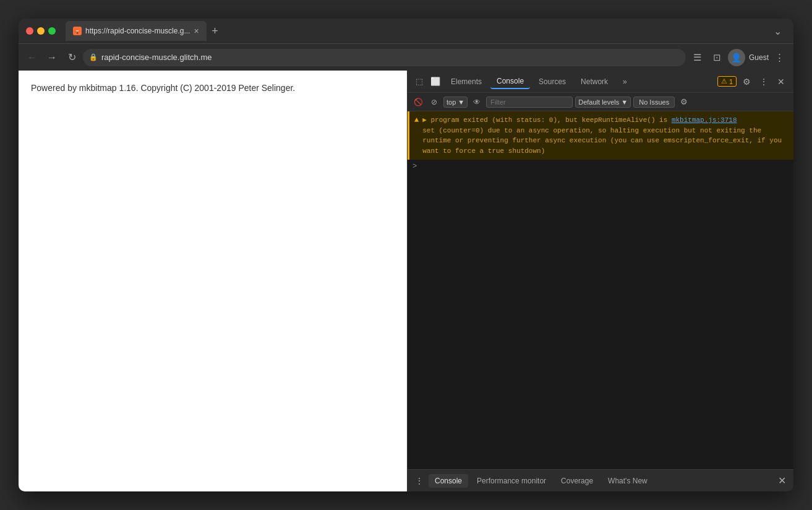 This screenshot has height=510, width=812. I want to click on bottom-tab-performance-monitor: Performance monitor, so click(511, 481).